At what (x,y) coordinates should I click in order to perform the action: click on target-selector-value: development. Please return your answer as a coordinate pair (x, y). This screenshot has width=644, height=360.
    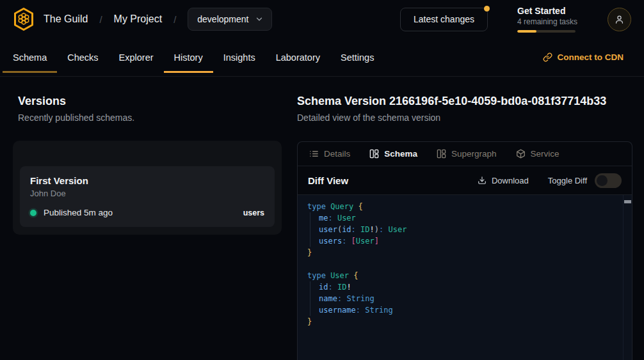
    Looking at the image, I should click on (223, 19).